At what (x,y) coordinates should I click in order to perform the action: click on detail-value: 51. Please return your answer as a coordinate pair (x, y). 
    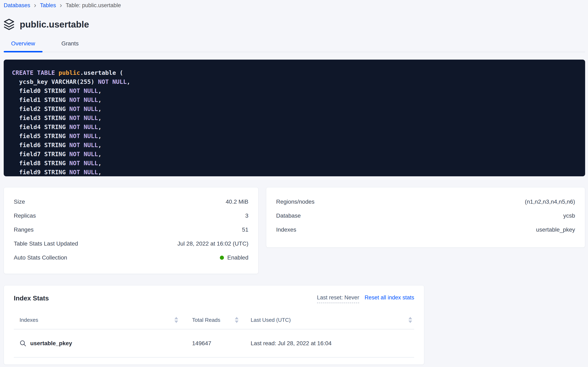
    Looking at the image, I should click on (245, 230).